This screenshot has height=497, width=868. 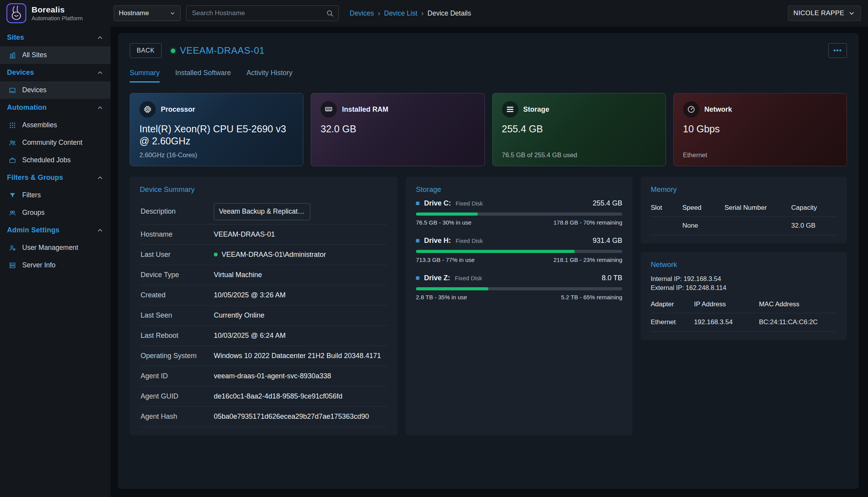 I want to click on sidebar-section-filters-groups: Filters & Groups, so click(x=55, y=177).